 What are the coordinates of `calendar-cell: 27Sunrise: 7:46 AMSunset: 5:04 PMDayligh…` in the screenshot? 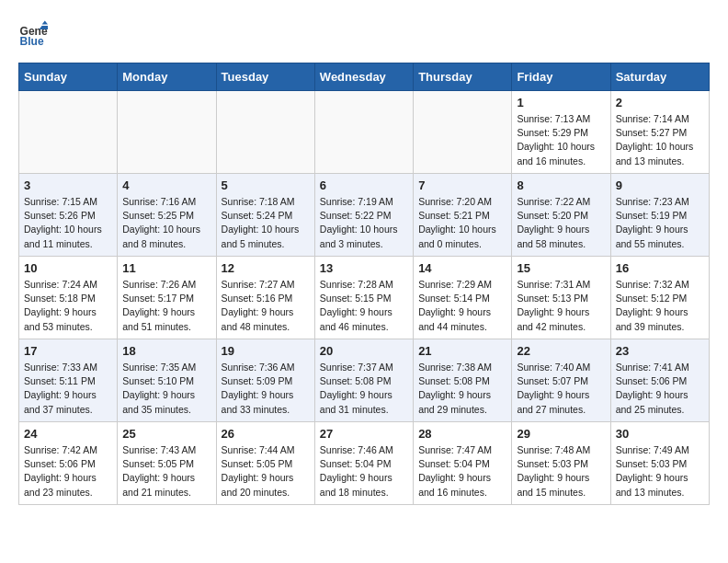 It's located at (364, 464).